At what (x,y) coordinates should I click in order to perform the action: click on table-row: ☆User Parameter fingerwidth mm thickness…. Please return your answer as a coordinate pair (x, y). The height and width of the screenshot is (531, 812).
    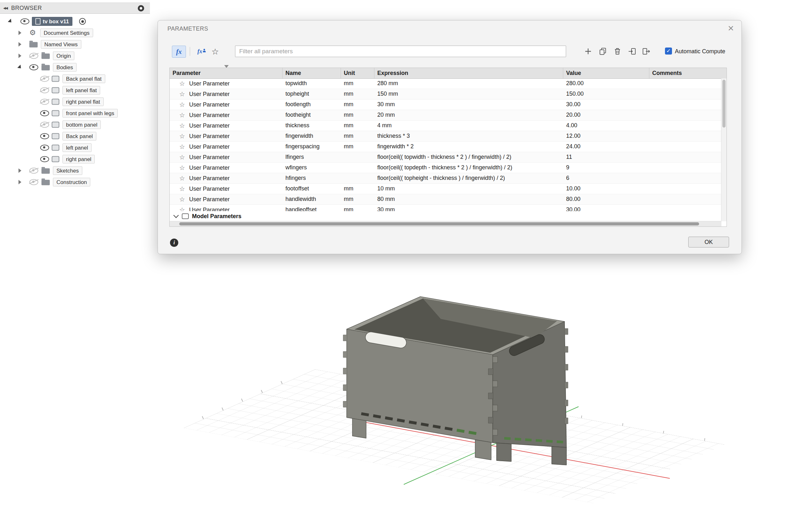
    Looking at the image, I should click on (446, 137).